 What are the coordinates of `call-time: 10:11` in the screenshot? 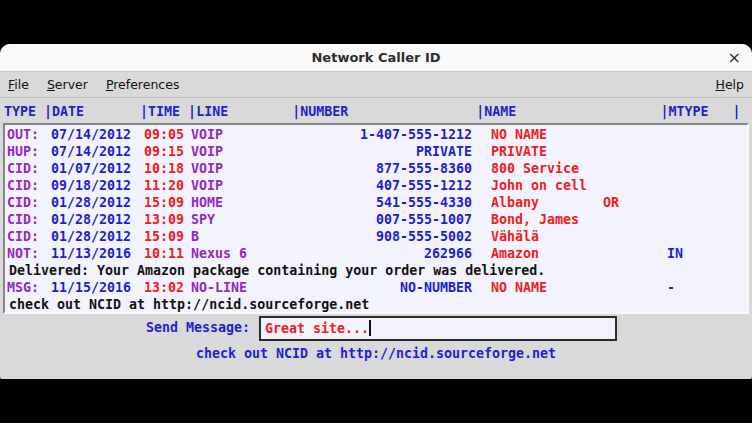 It's located at (168, 254).